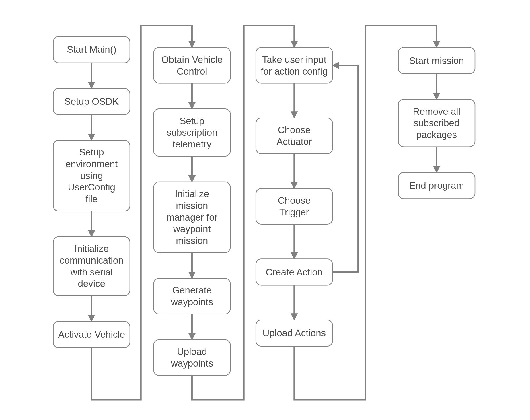 The width and height of the screenshot is (530, 420). Describe the element at coordinates (294, 272) in the screenshot. I see `flow-node-label: Create Action` at that location.